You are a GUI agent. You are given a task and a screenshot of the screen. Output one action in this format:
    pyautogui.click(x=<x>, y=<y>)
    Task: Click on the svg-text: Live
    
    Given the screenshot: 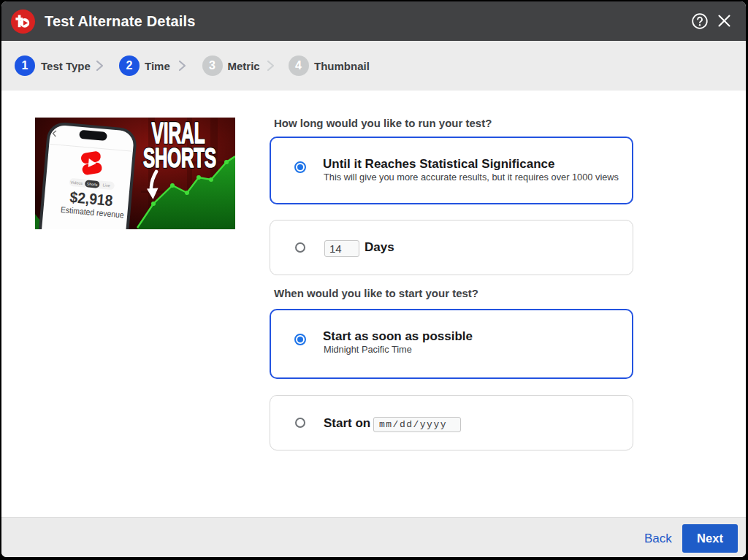 What is the action you would take?
    pyautogui.click(x=107, y=185)
    